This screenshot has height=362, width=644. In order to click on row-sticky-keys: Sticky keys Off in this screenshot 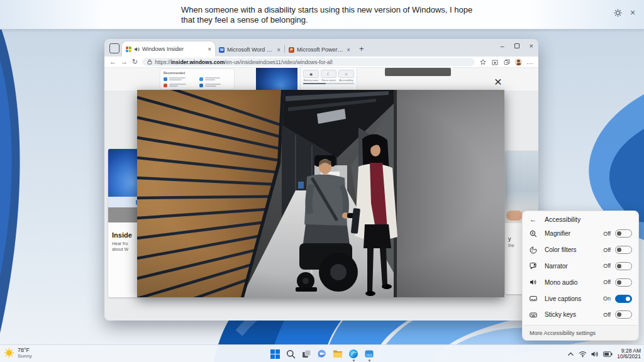, I will do `click(580, 315)`.